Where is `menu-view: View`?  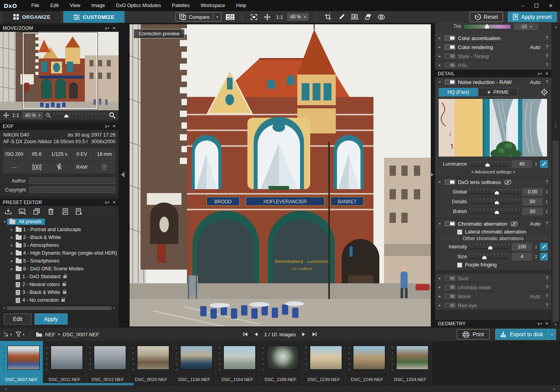 menu-view: View is located at coordinates (75, 5).